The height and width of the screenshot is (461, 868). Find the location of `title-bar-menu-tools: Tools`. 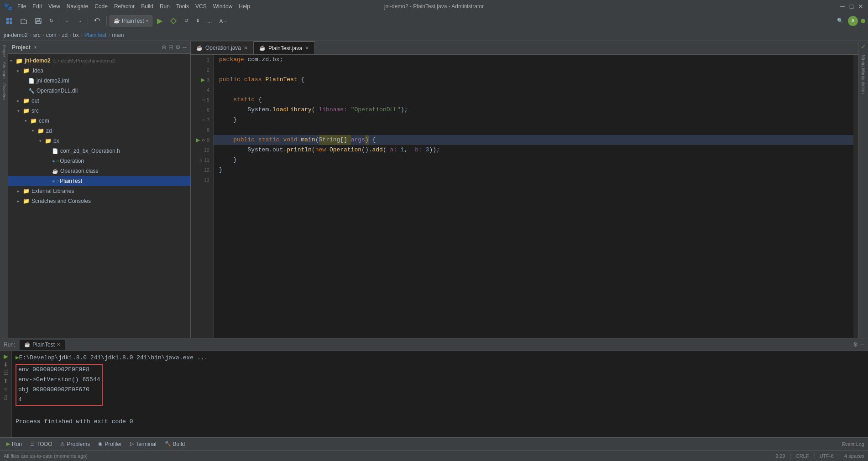

title-bar-menu-tools: Tools is located at coordinates (183, 6).